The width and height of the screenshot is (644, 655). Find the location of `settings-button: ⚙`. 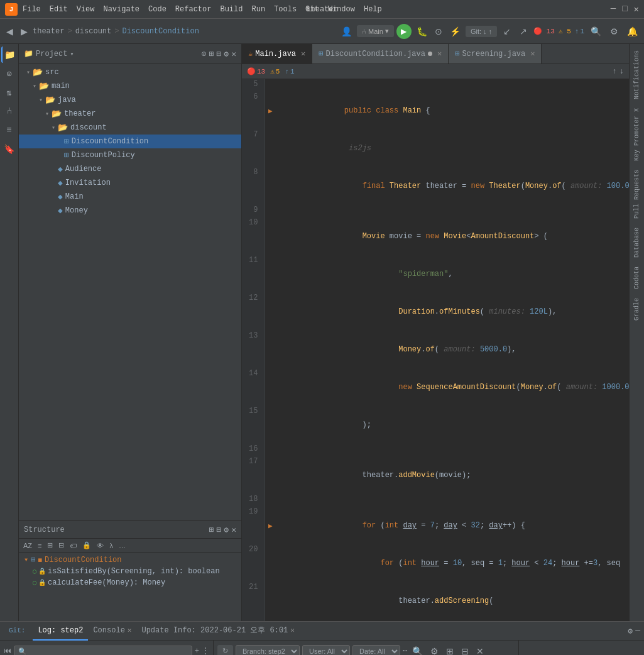

settings-button: ⚙ is located at coordinates (614, 31).